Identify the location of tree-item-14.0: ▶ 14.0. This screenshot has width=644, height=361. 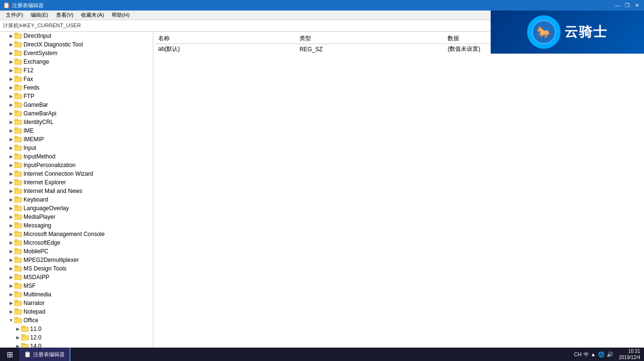
(77, 345).